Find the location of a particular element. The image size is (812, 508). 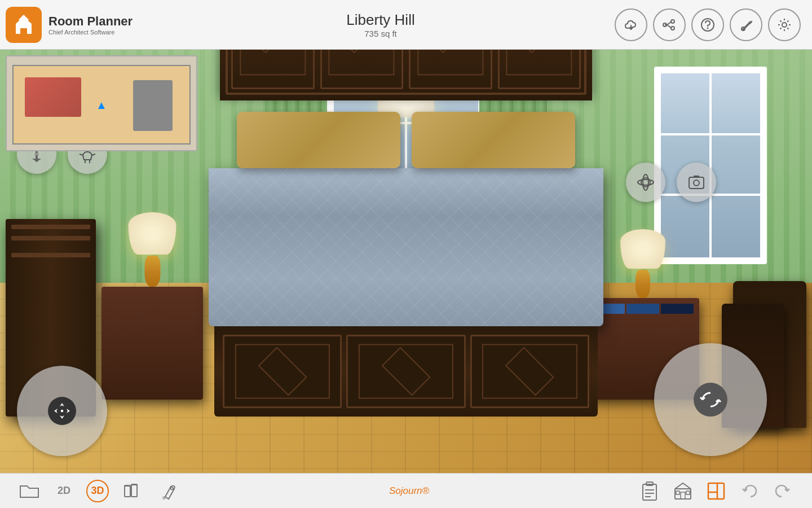

bottom-center: Sojourn® is located at coordinates (409, 491).